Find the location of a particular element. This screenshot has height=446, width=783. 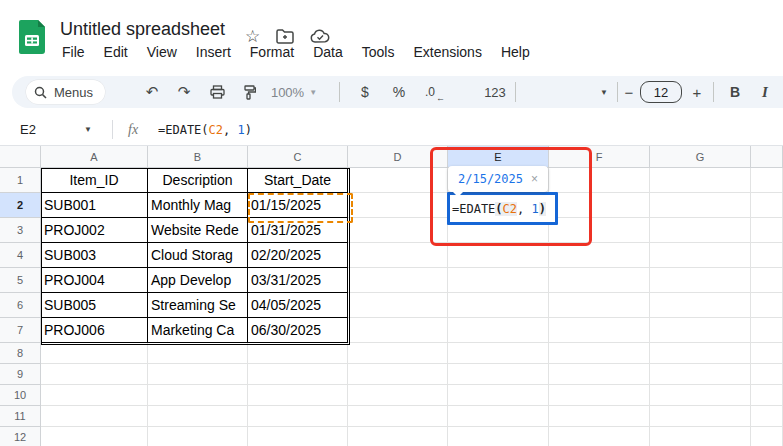

cell-C9 is located at coordinates (298, 374).